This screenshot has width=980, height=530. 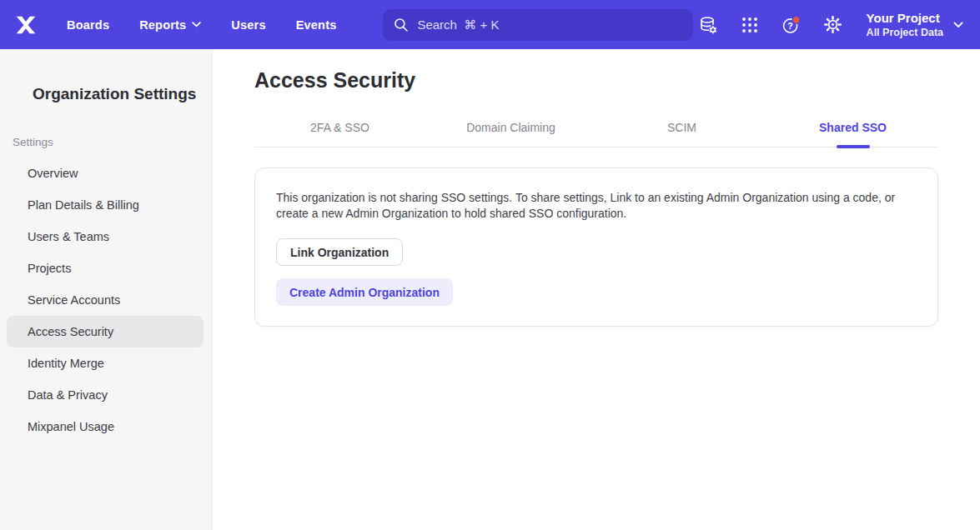 I want to click on page-title: Access Security, so click(x=617, y=80).